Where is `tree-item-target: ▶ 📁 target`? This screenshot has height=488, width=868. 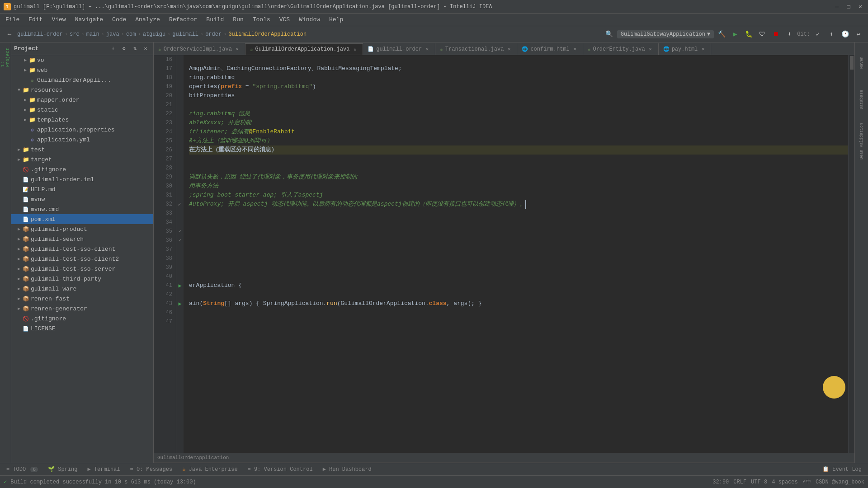 tree-item-target: ▶ 📁 target is located at coordinates (82, 160).